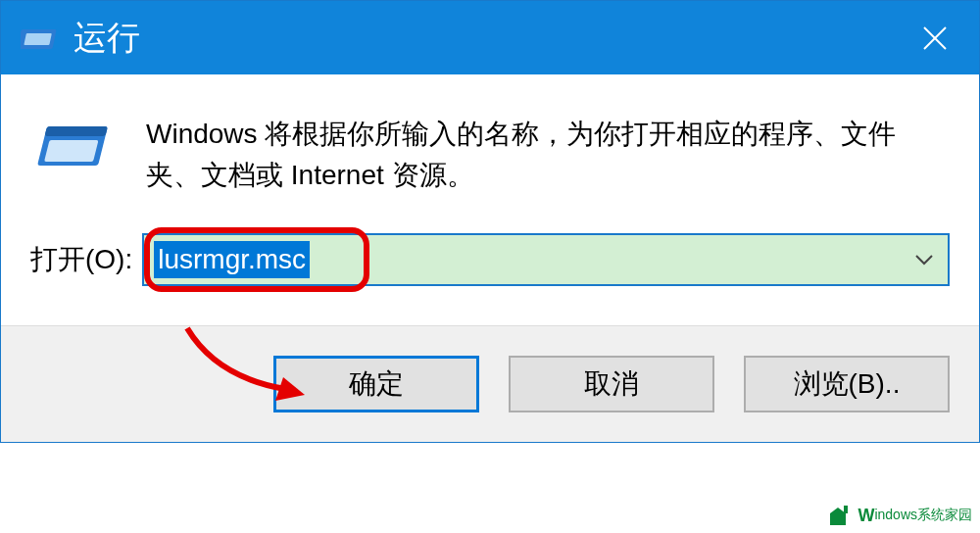 This screenshot has height=533, width=980. What do you see at coordinates (866, 515) in the screenshot?
I see `watermark-prefix: W` at bounding box center [866, 515].